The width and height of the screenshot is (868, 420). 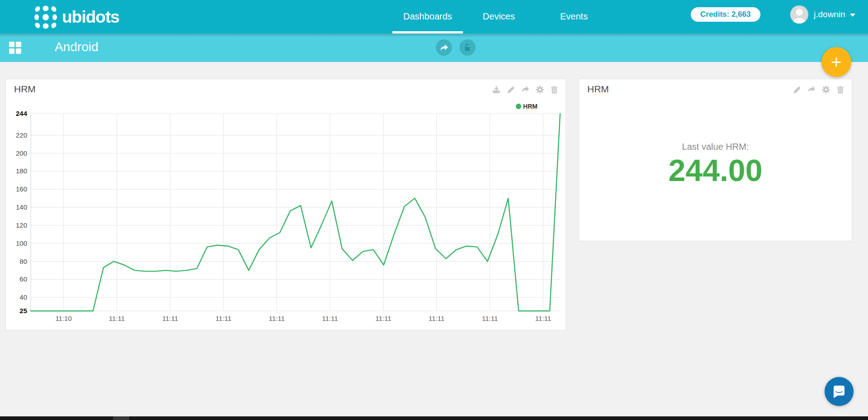 I want to click on avatar, so click(x=799, y=14).